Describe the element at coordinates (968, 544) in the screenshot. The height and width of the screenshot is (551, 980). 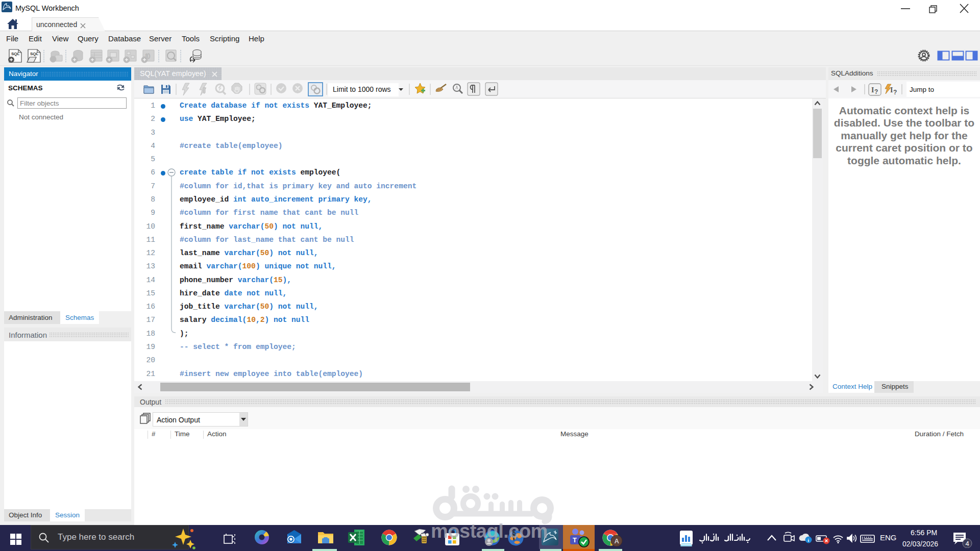
I see `svg-text: 4` at that location.